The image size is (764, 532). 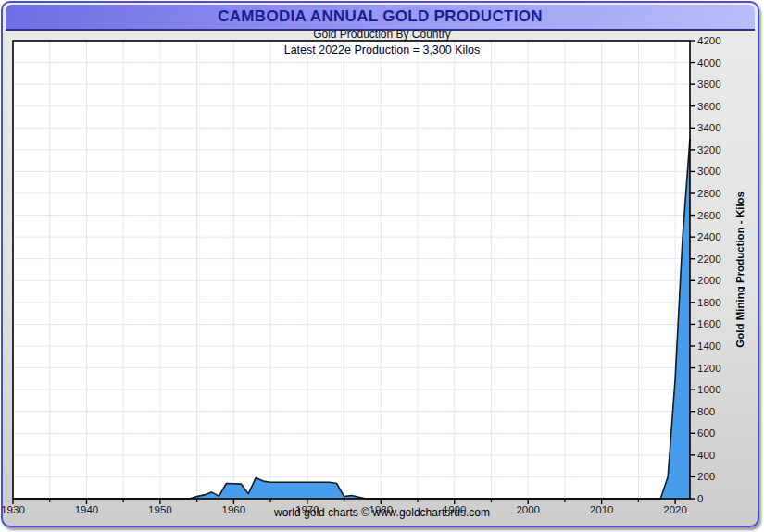 I want to click on chart-subtitle: Gold Production By Country, so click(x=382, y=34).